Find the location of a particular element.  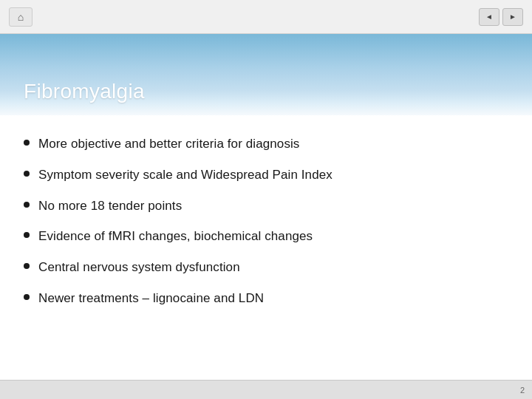

back-icon: ◄ is located at coordinates (489, 16).